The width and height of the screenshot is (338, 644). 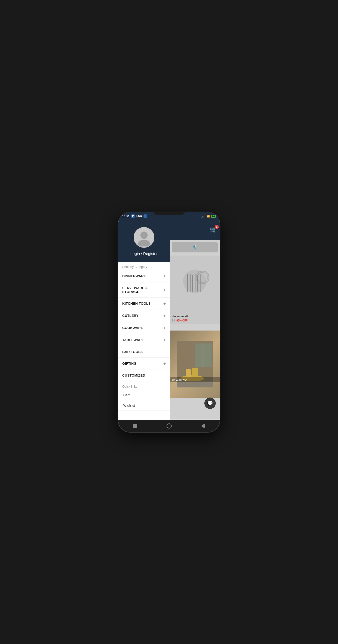 What do you see at coordinates (144, 290) in the screenshot?
I see `sidebar-item-serveware: SERVEWARE & STORAGE +` at bounding box center [144, 290].